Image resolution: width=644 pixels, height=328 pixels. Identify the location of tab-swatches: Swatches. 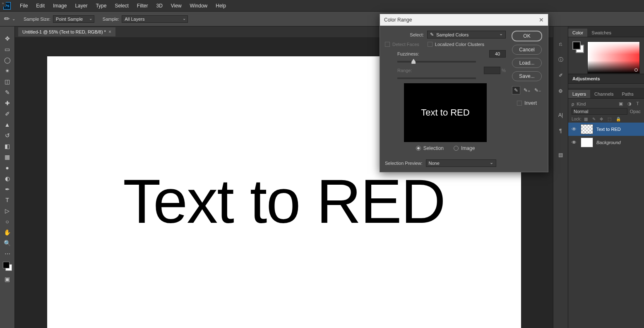
(601, 33).